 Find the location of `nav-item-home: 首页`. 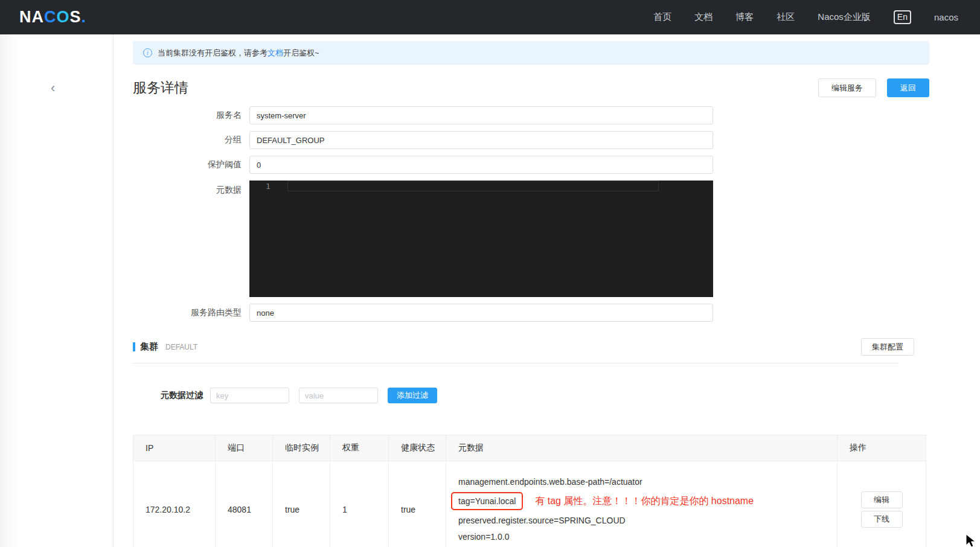

nav-item-home: 首页 is located at coordinates (662, 17).